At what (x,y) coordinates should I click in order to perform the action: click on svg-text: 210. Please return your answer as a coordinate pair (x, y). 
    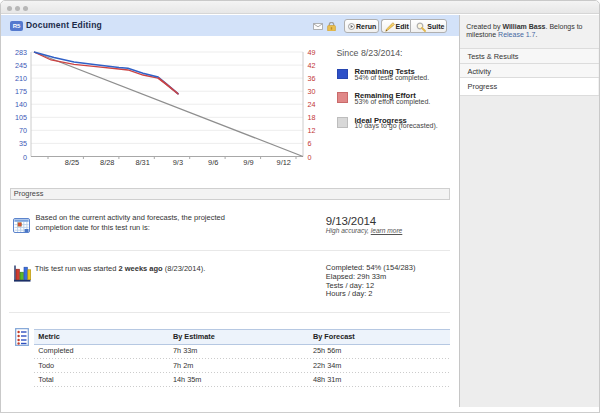
    Looking at the image, I should click on (21, 78).